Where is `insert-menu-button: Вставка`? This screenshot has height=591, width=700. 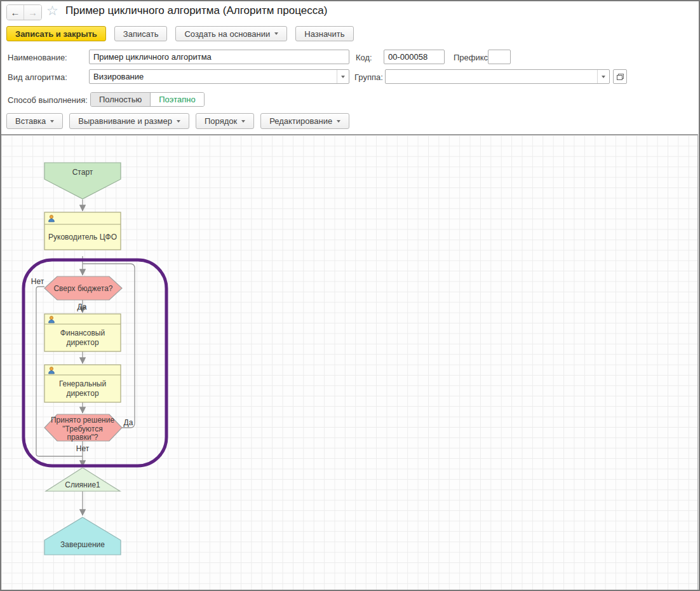
insert-menu-button: Вставка is located at coordinates (34, 121).